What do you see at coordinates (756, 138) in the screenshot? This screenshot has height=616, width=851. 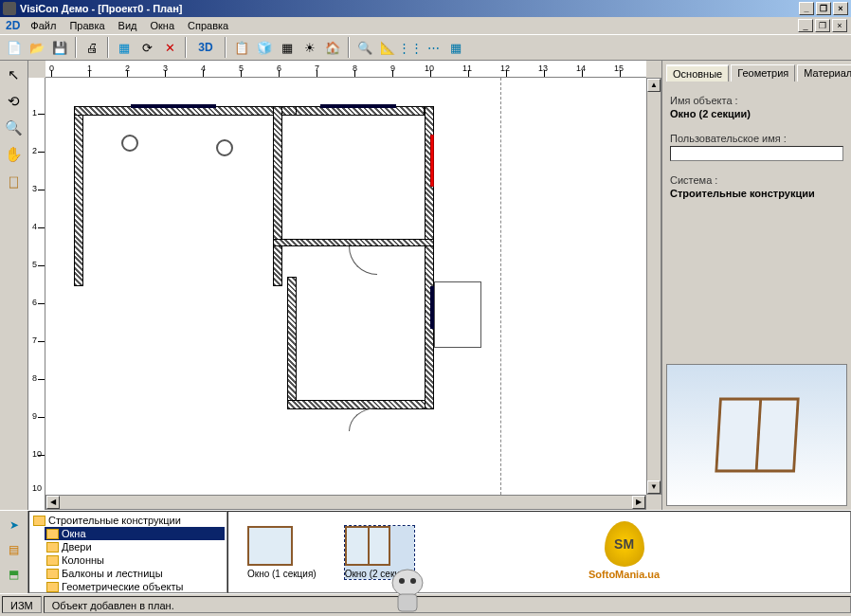 I see `user-name-label: Пользовательское имя :` at bounding box center [756, 138].